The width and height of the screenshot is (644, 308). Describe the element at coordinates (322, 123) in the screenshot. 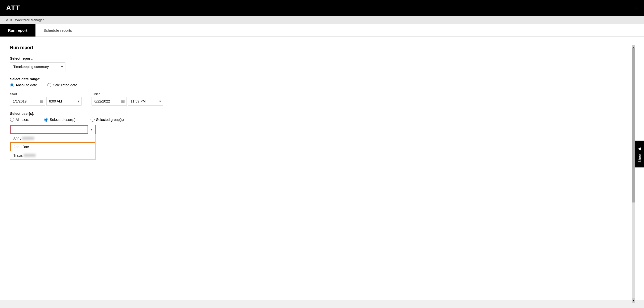

I see `user-section: Select user(s): All users Selected user(…` at that location.